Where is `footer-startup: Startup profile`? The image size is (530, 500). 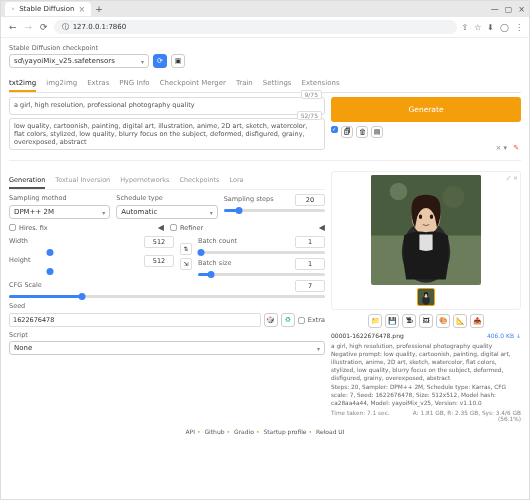
footer-startup: Startup profile is located at coordinates (284, 432).